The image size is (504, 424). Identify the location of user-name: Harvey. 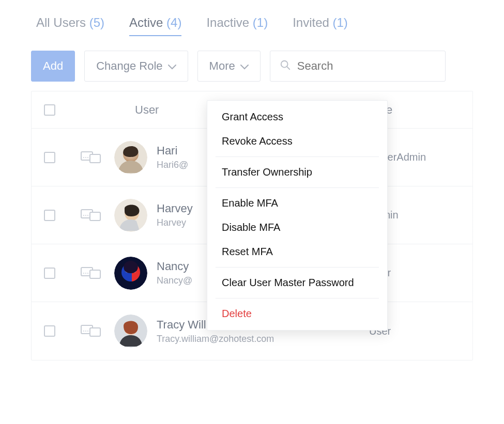
(175, 209).